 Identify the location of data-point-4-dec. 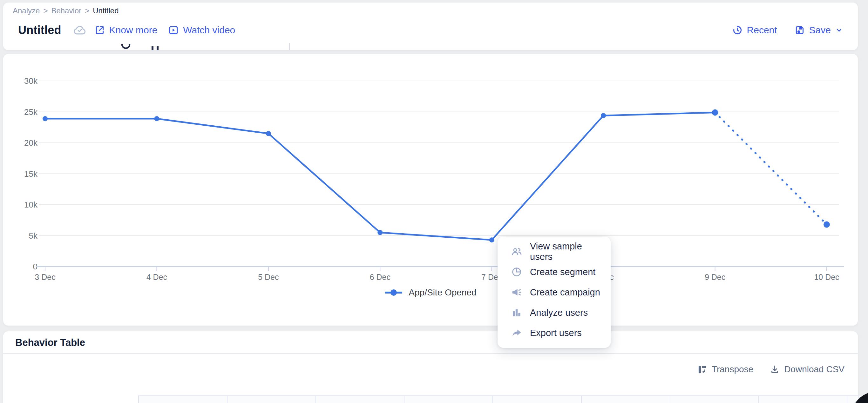
(156, 119).